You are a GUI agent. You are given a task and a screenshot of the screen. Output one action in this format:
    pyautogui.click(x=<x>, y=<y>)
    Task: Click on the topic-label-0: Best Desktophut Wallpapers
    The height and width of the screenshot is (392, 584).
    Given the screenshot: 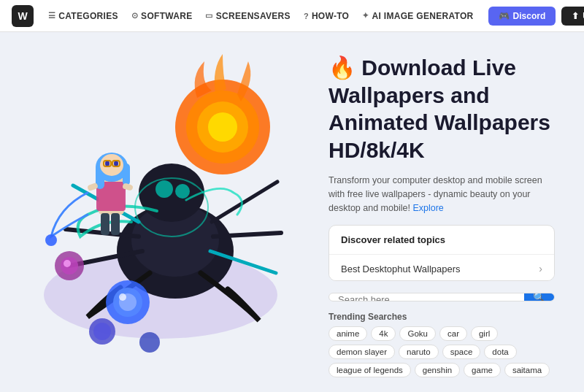 What is the action you would take?
    pyautogui.click(x=401, y=269)
    